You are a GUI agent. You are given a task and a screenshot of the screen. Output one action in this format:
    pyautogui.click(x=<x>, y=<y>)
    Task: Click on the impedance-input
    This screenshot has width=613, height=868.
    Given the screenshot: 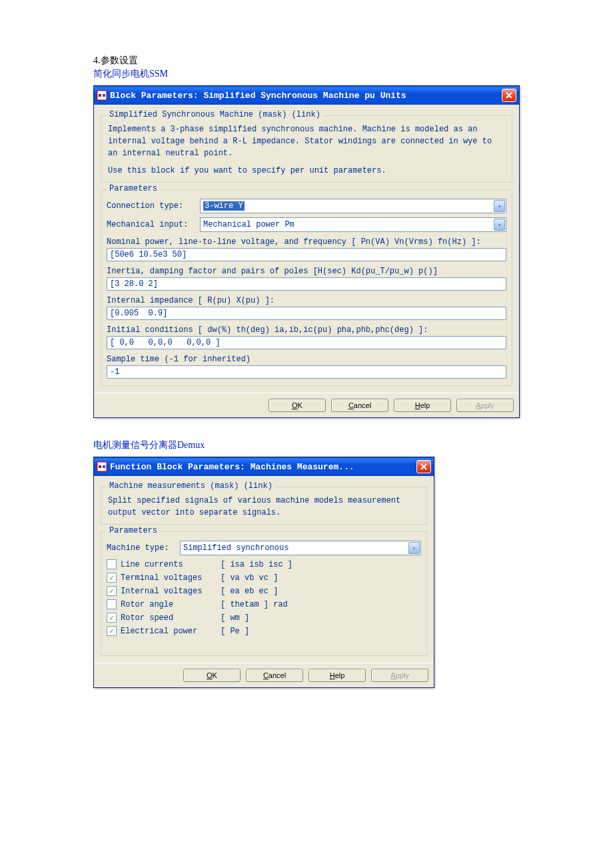 What is the action you would take?
    pyautogui.click(x=306, y=313)
    